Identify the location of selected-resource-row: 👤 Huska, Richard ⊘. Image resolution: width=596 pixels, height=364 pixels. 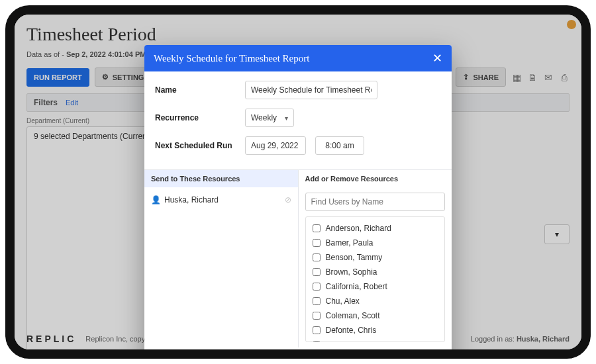
(221, 200).